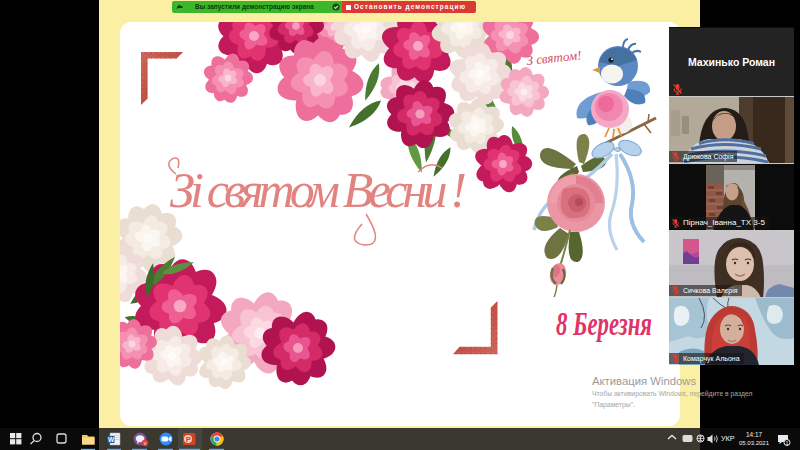 This screenshot has height=450, width=800. I want to click on svg-text: Зі святом Весни !, so click(318, 190).